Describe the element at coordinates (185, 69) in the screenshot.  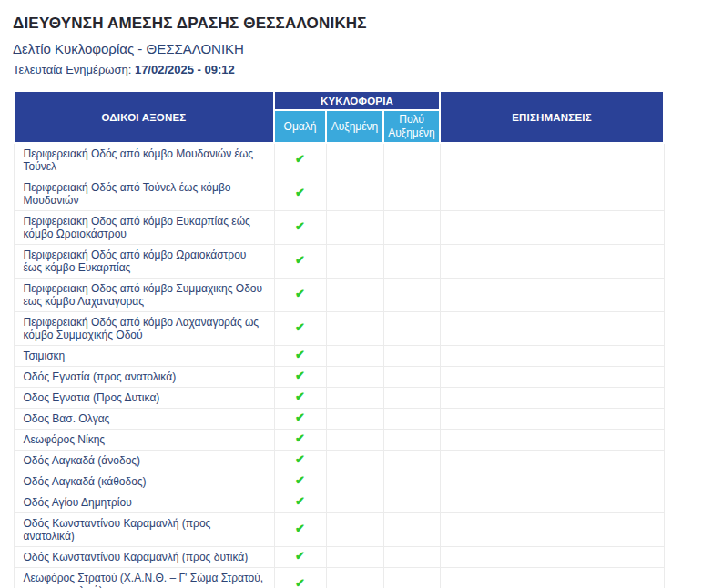
I see `last-update-value: 17/02/2025 - 09:12` at that location.